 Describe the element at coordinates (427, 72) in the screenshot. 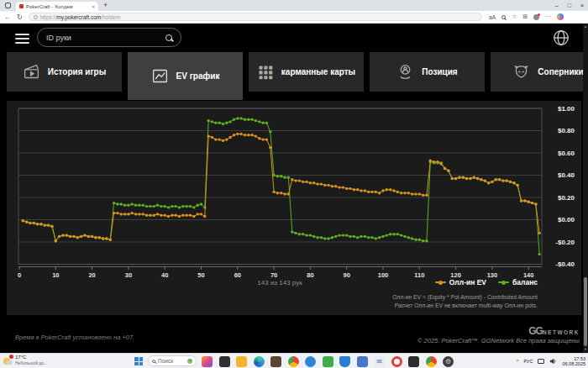

I see `tab-position: Позиция` at that location.